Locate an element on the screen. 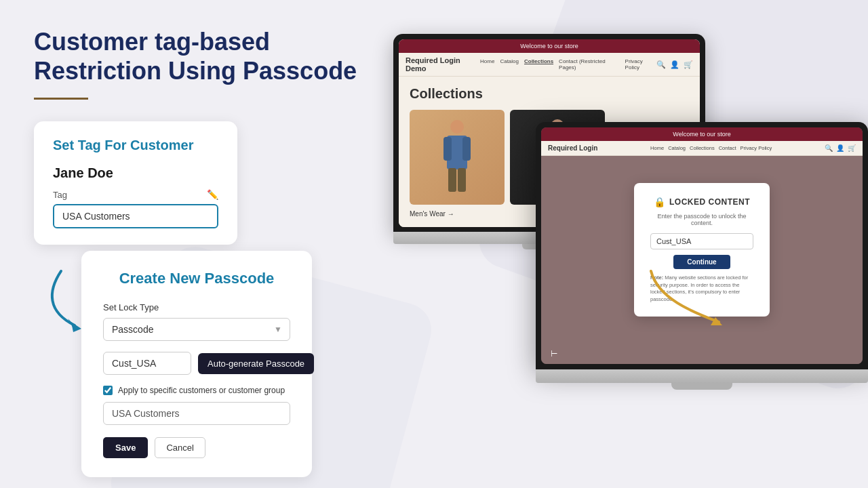  title-line1: Customer tag-based is located at coordinates (152, 42).